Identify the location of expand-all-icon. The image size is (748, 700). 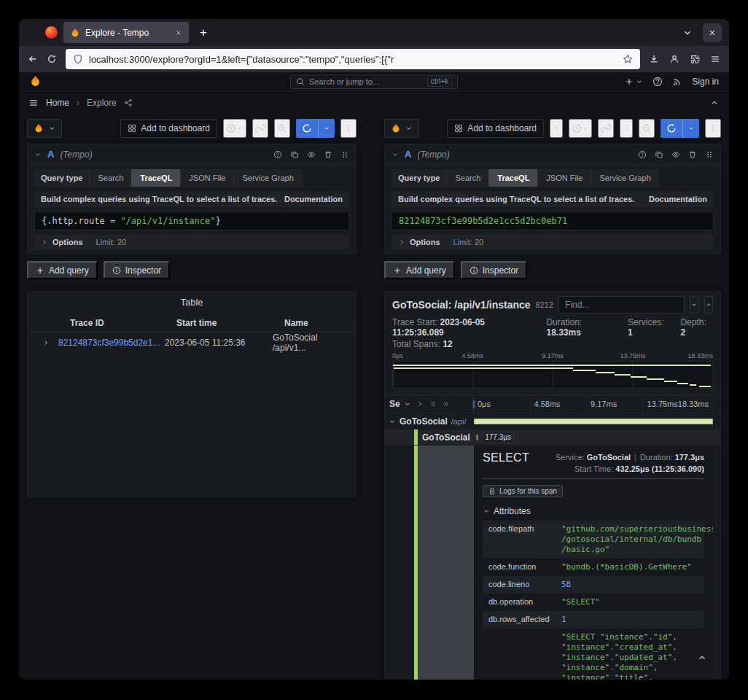
(433, 404).